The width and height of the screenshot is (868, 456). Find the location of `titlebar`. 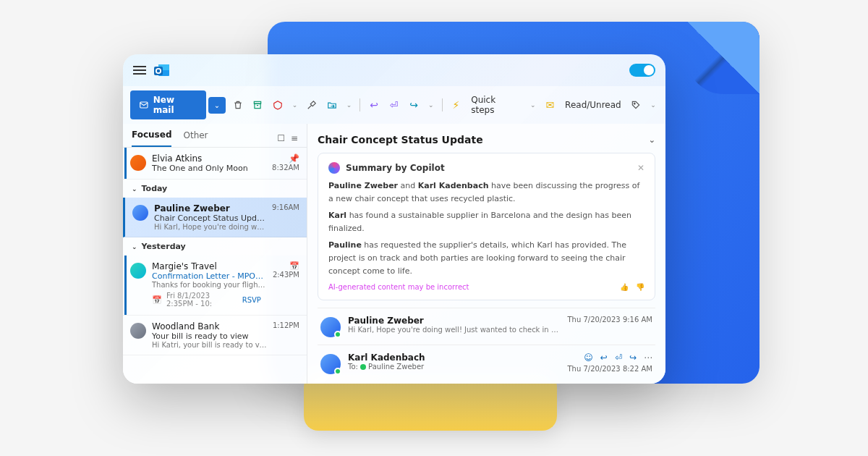

titlebar is located at coordinates (394, 70).